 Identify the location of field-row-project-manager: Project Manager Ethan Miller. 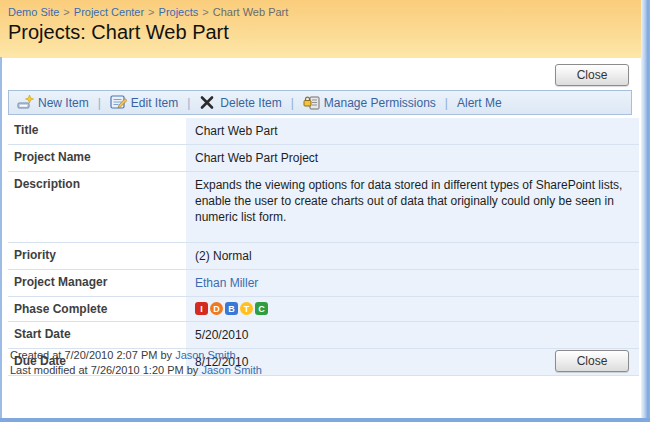
(324, 284).